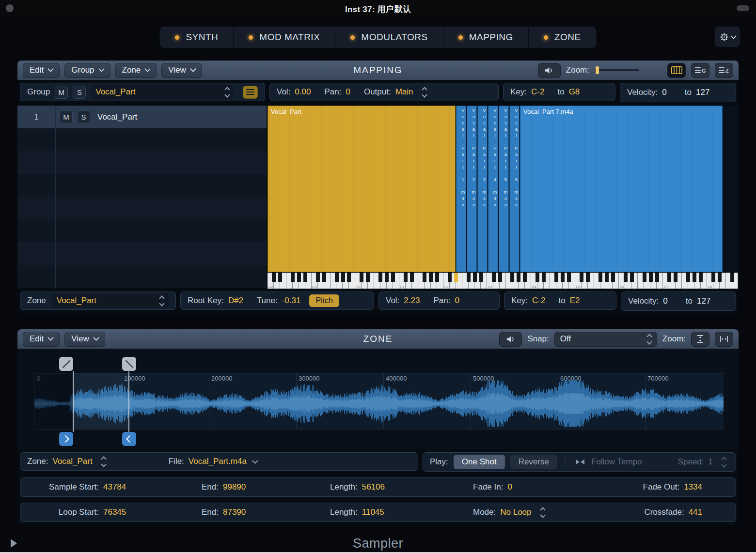 This screenshot has width=756, height=553. What do you see at coordinates (515, 189) in the screenshot?
I see `zone-strip: Vocal_Part 6.m4a` at bounding box center [515, 189].